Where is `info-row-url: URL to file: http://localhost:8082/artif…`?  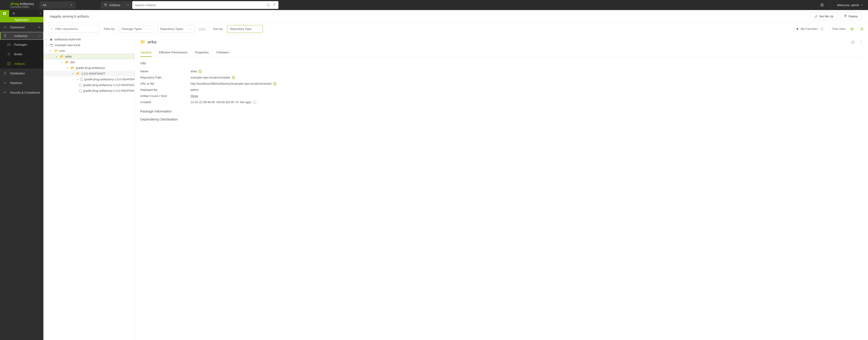 info-row-url: URL to file: http://localhost:8082/artif… is located at coordinates (501, 83).